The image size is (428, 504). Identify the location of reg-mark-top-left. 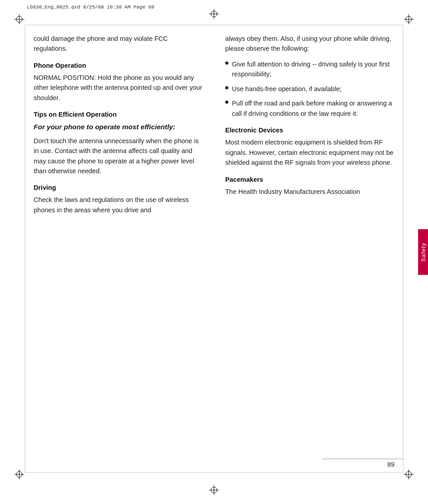
(19, 19).